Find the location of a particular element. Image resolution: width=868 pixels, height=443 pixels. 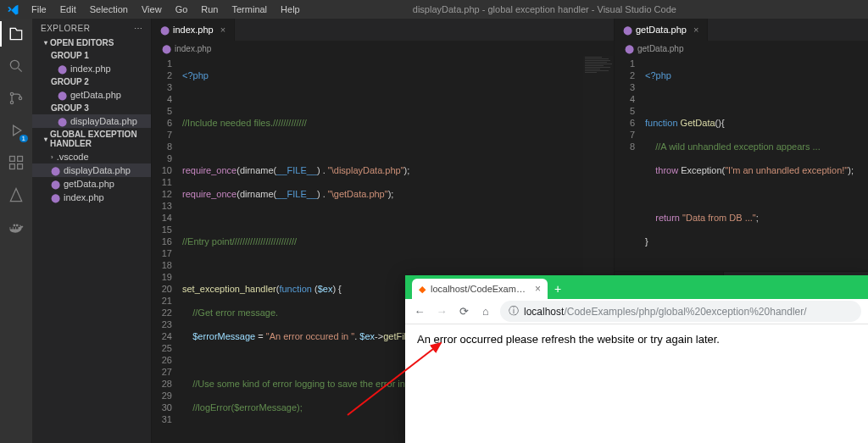

browser-tab: ◆ localhost/CodeExamples/php/gl × is located at coordinates (480, 289).